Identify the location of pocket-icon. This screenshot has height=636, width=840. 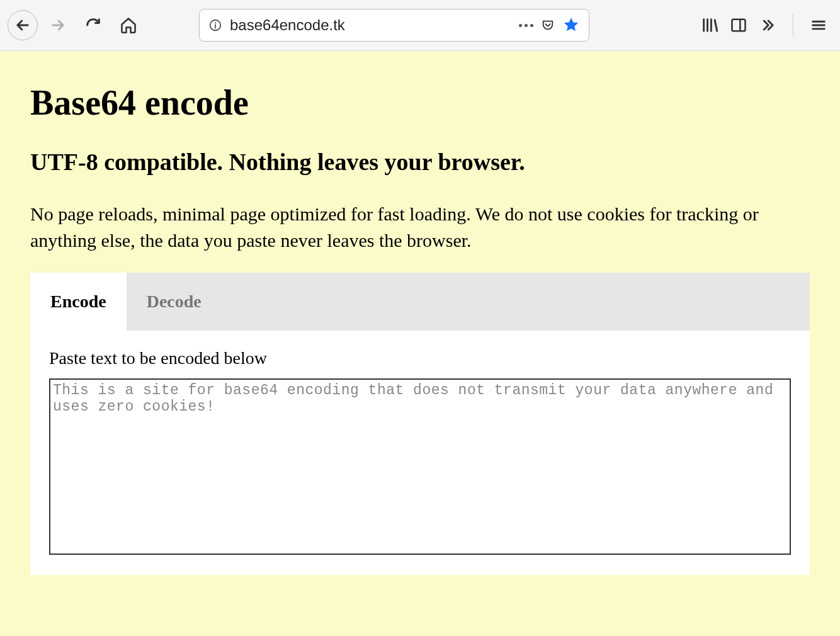
(548, 25).